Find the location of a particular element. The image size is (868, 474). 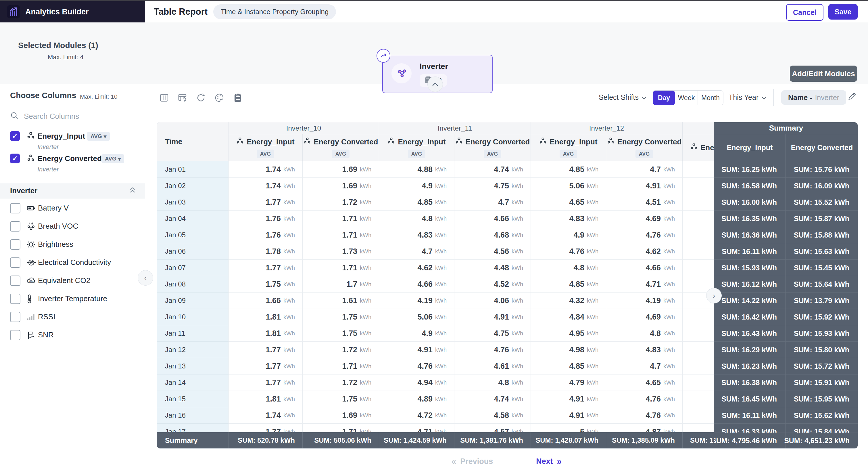

table-cell: 1.71kWh is located at coordinates (341, 268).